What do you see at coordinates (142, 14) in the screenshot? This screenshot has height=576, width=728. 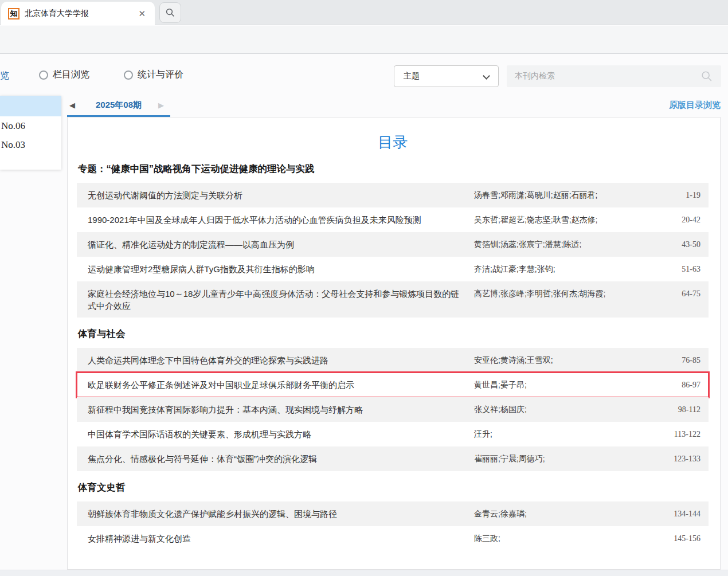 I see `close-icon: ✕` at bounding box center [142, 14].